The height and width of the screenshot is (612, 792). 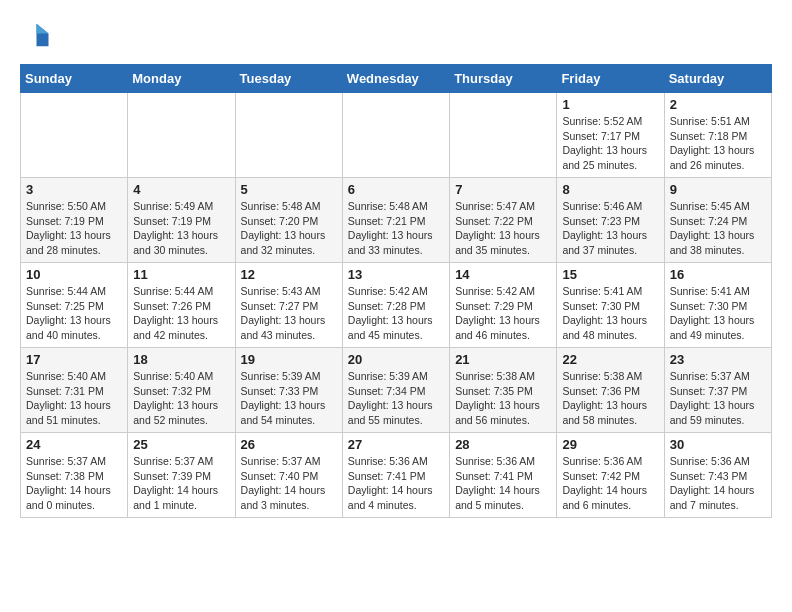 What do you see at coordinates (718, 444) in the screenshot?
I see `day-number: 30` at bounding box center [718, 444].